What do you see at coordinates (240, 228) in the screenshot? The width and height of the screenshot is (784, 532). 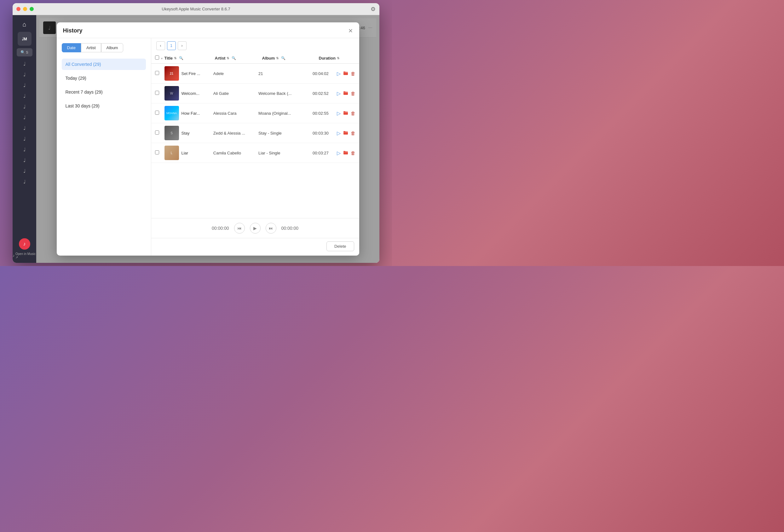 I see `prev-track-icon: ⏮` at bounding box center [240, 228].